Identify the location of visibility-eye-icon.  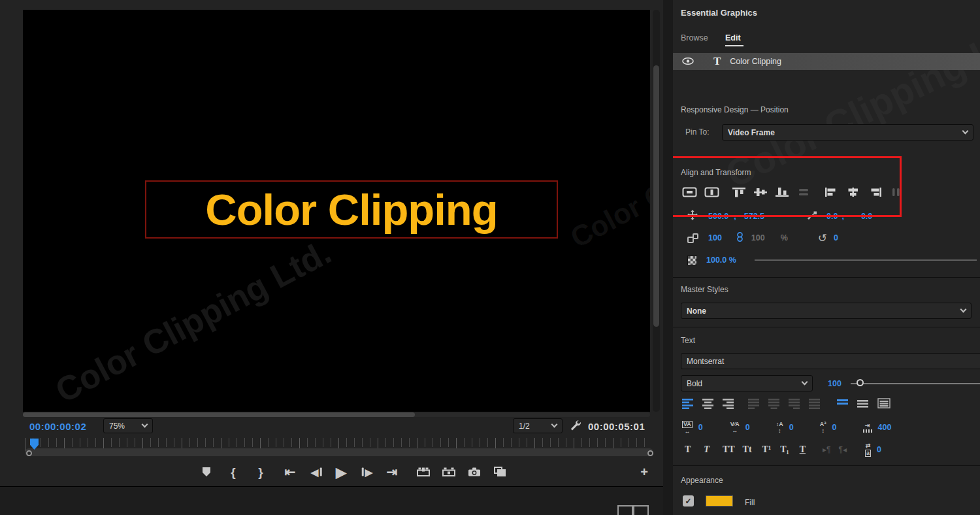
(688, 61).